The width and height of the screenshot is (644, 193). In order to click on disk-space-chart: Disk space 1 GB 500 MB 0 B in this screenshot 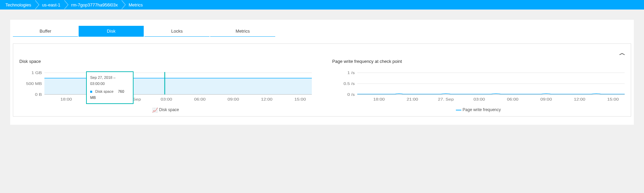, I will do `click(165, 86)`.